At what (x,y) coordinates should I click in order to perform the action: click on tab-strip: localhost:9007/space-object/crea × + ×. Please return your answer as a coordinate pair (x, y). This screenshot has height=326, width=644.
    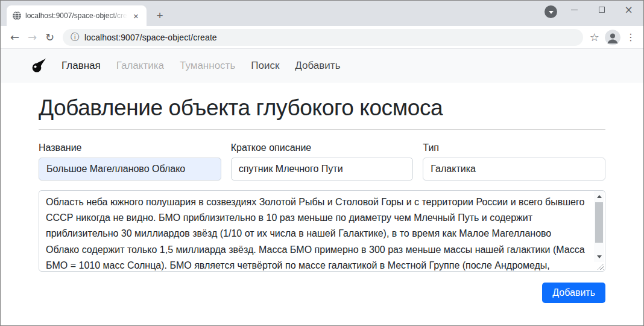
    Looking at the image, I should click on (322, 13).